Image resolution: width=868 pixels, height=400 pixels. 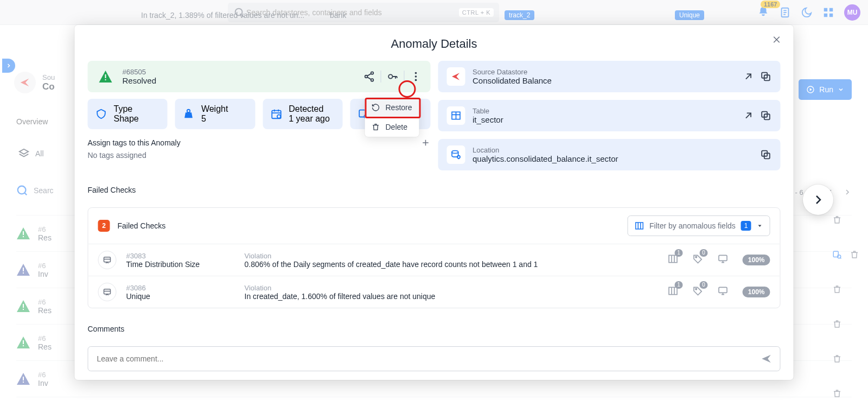 I want to click on location-label: Location, so click(x=546, y=150).